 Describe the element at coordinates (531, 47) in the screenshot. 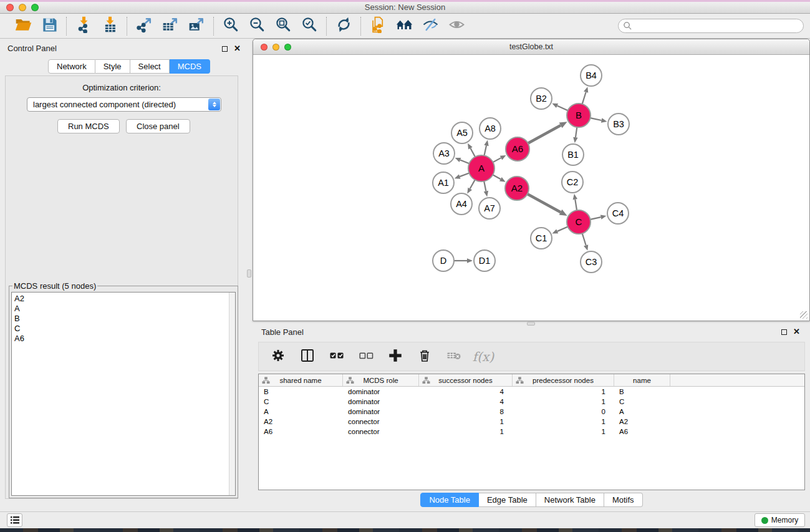

I see `network-window-titlebar: testGlobe.txt` at that location.